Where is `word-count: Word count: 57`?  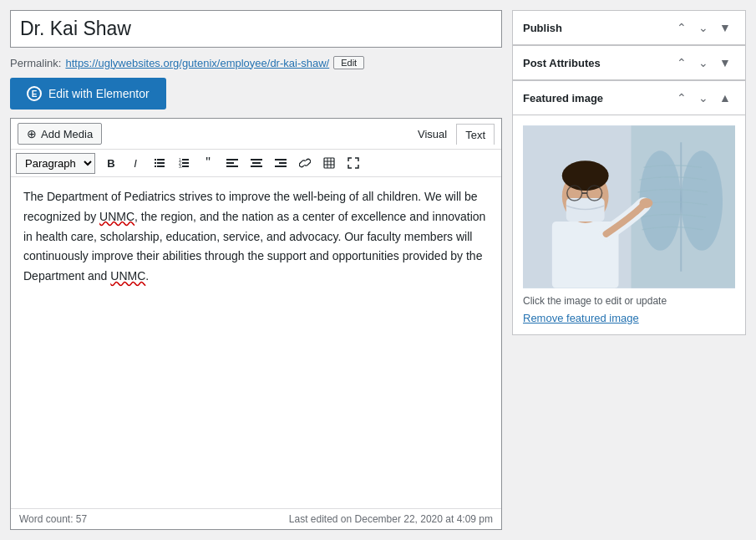
word-count: Word count: 57 is located at coordinates (53, 519).